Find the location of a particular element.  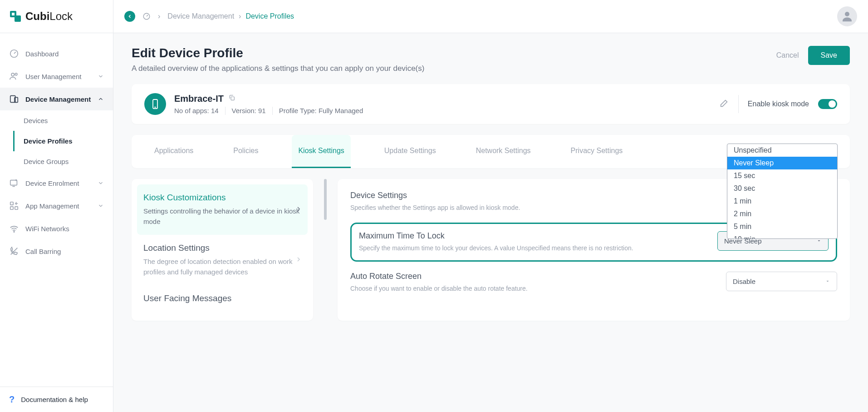

copy-icon is located at coordinates (232, 99).